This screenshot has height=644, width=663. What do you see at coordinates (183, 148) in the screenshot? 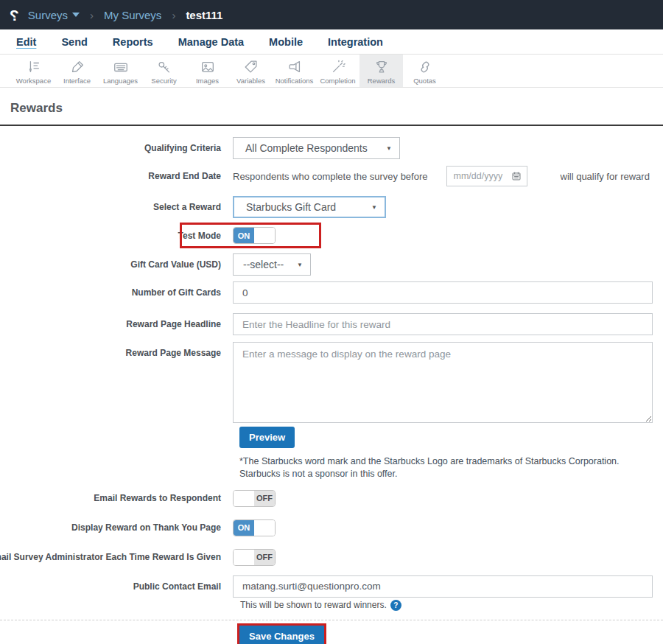
I see `qualifying-criteria-label: Qualifying Criteria` at bounding box center [183, 148].